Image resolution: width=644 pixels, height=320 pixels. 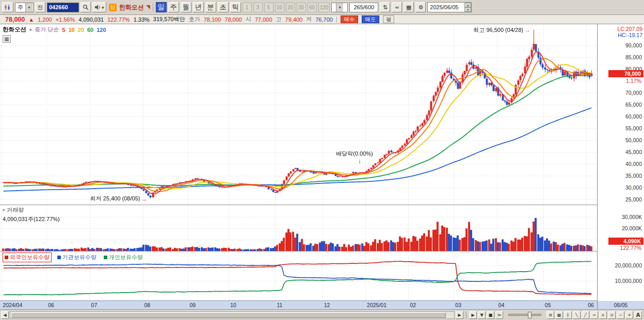 What do you see at coordinates (568, 315) in the screenshot?
I see `crosshair-icon: ┼` at bounding box center [568, 315].